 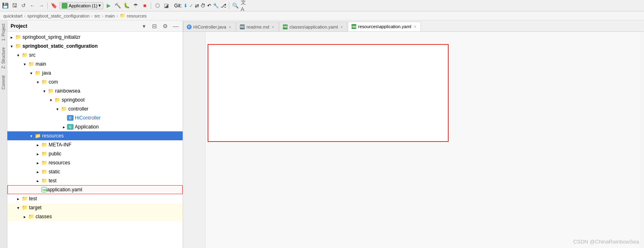 I want to click on tab-icon-java: C, so click(x=189, y=27).